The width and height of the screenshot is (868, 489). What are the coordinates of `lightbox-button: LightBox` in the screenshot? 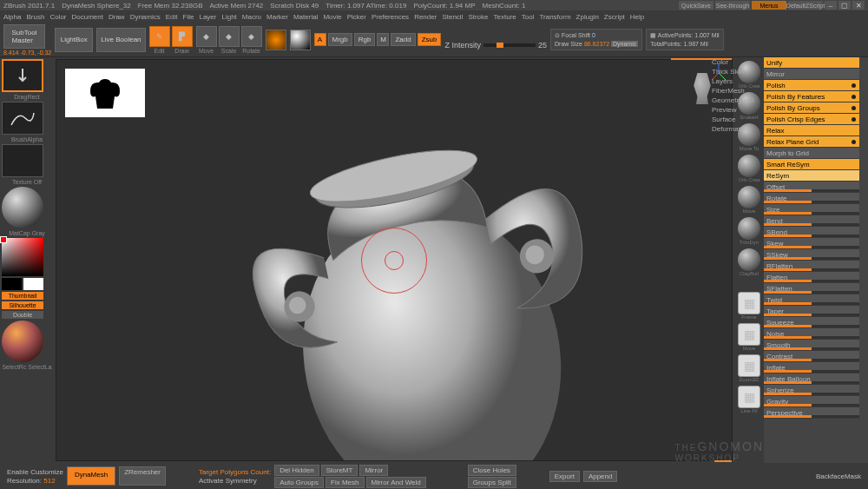 It's located at (74, 40).